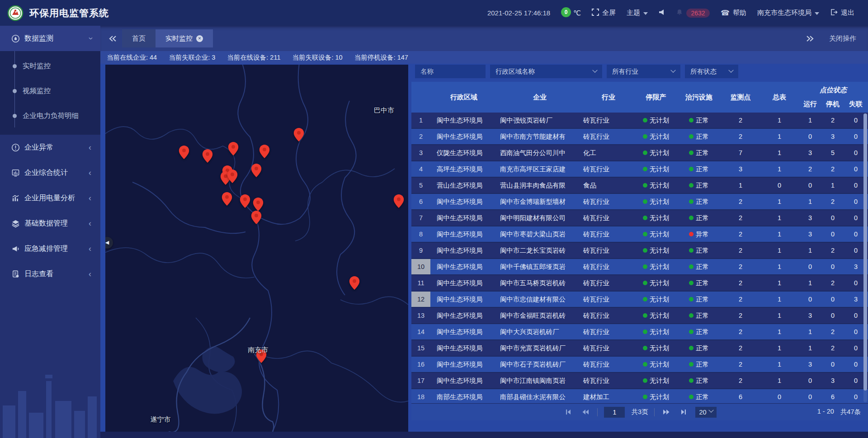  I want to click on table-row: 2阆中生态环境局阆中市南方节能建材有砖瓦行业无计划正常21030, so click(640, 137).